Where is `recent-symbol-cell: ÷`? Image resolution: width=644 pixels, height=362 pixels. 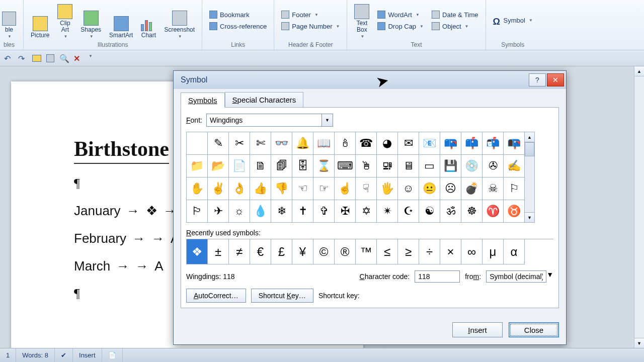 recent-symbol-cell: ÷ is located at coordinates (430, 252).